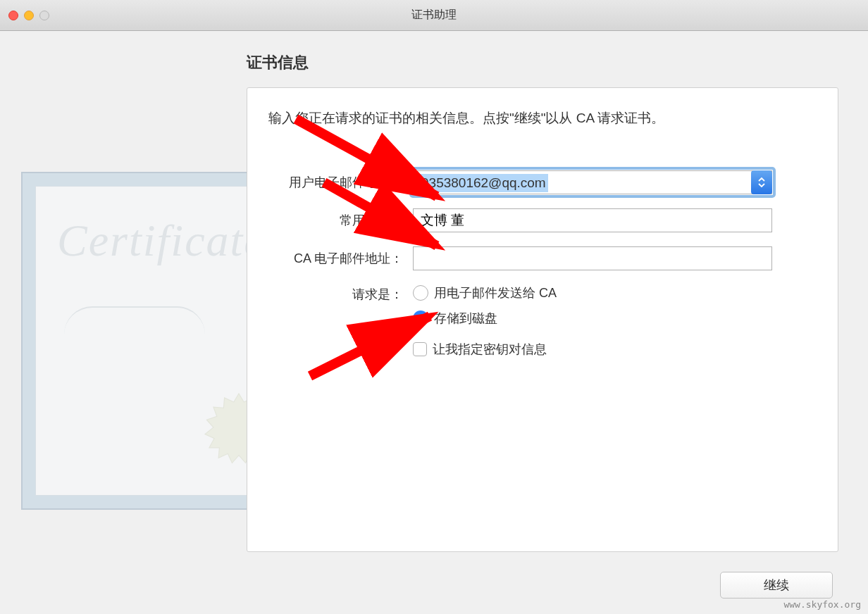  Describe the element at coordinates (485, 321) in the screenshot. I see `request-type-group: 用电子邮件发送给 CA 存储到磁盘 让我指定密钥对信息` at that location.